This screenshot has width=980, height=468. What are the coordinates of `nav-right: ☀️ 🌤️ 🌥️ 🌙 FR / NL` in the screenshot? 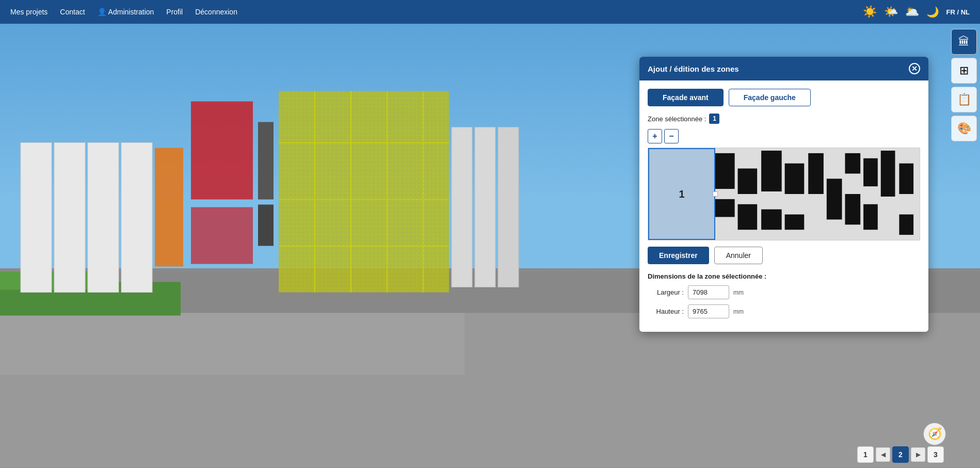 It's located at (917, 12).